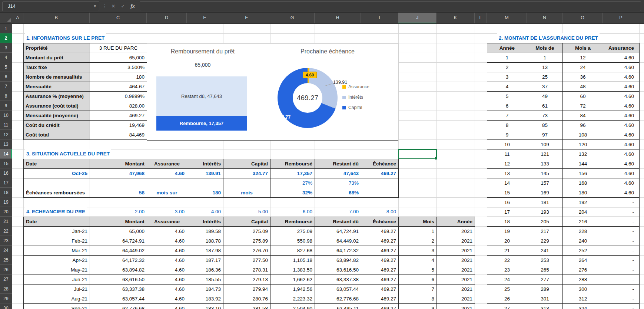  What do you see at coordinates (545, 174) in the screenshot?
I see `assurance-cell: 145` at bounding box center [545, 174].